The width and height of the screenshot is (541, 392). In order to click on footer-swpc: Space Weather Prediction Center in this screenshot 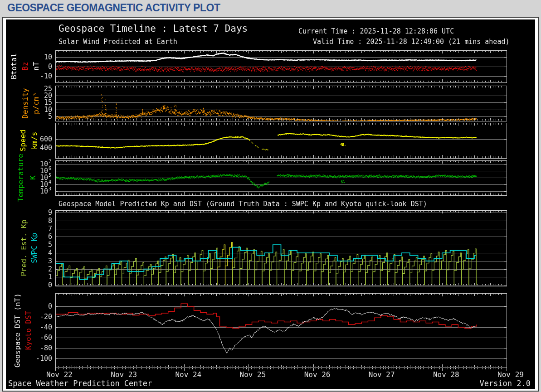, I will do `click(80, 383)`.